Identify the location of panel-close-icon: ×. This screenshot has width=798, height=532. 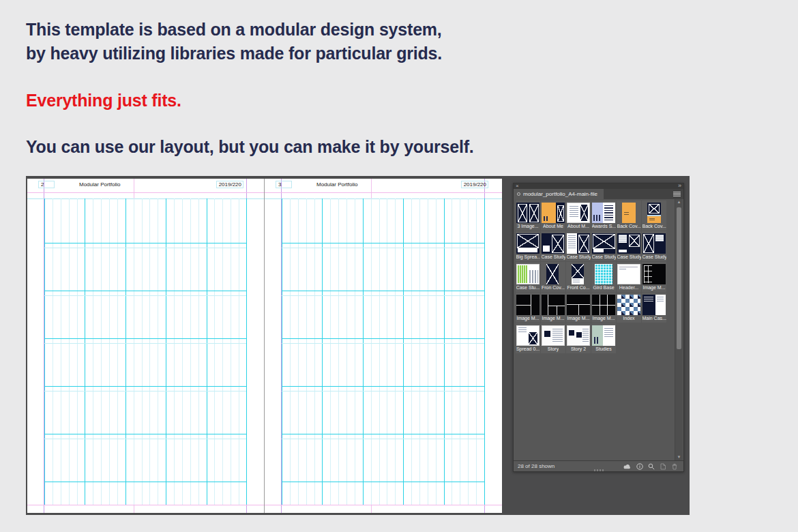
(517, 186).